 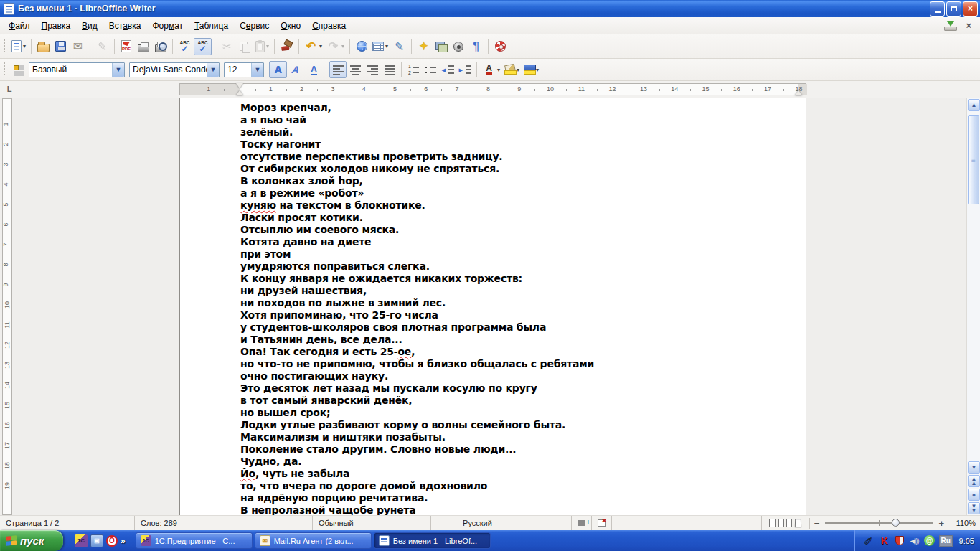 I want to click on help-button, so click(x=500, y=47).